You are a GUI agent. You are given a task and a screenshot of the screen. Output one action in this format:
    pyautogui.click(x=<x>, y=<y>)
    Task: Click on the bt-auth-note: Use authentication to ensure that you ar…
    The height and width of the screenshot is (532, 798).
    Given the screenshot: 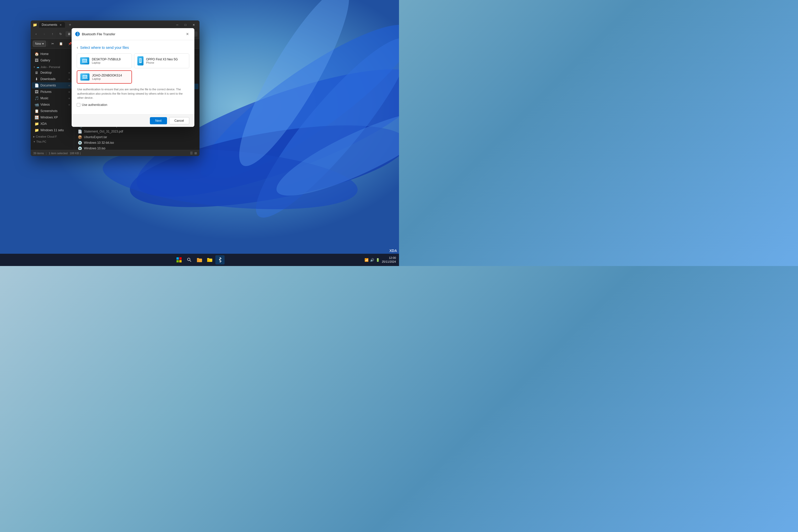 What is the action you would take?
    pyautogui.click(x=133, y=94)
    